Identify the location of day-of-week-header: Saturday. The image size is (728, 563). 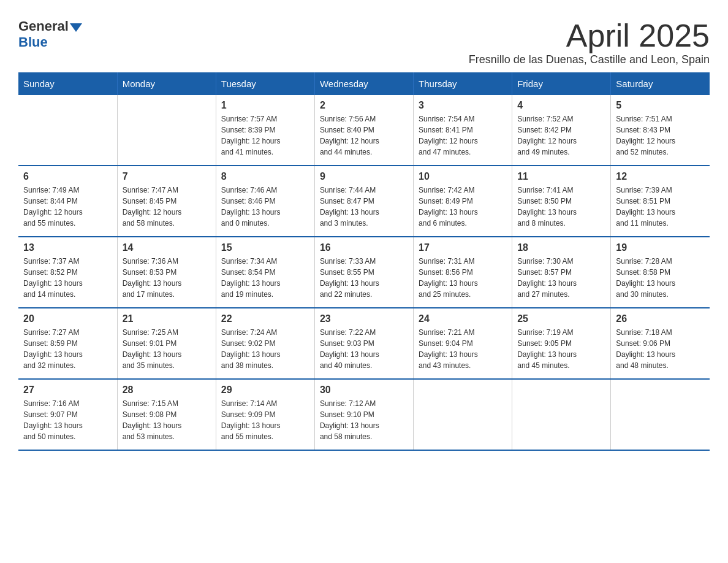
(661, 83).